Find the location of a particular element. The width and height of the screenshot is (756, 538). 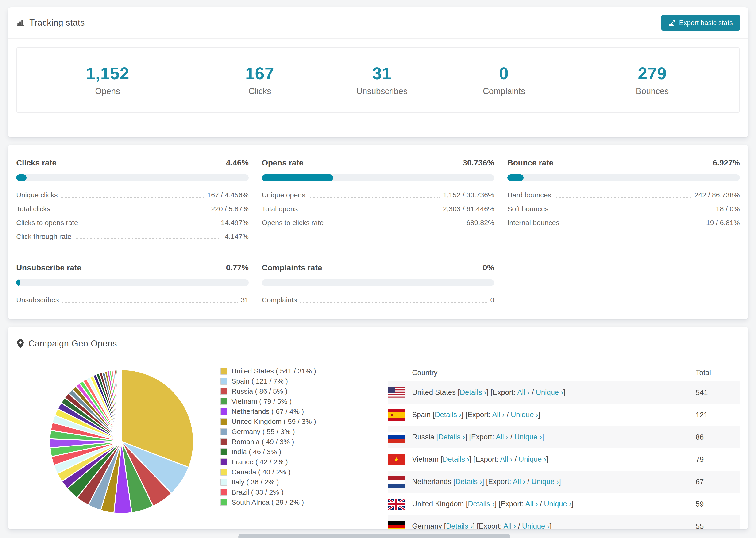

tracking-stats-header: Tracking stats Export basic stats is located at coordinates (378, 23).